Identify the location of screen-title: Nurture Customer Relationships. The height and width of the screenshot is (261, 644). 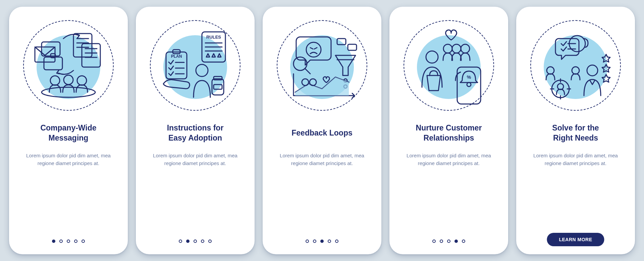
(449, 133).